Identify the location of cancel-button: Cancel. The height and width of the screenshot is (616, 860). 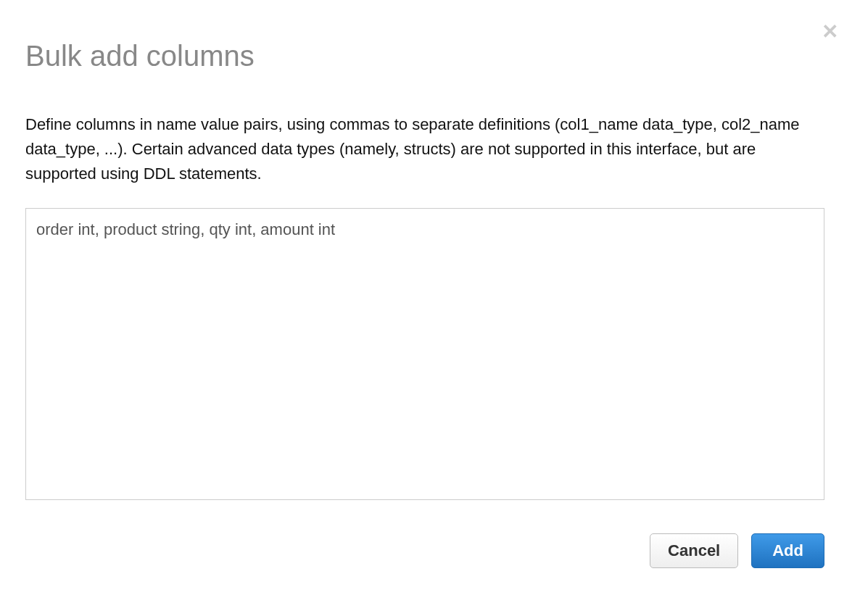
(694, 551).